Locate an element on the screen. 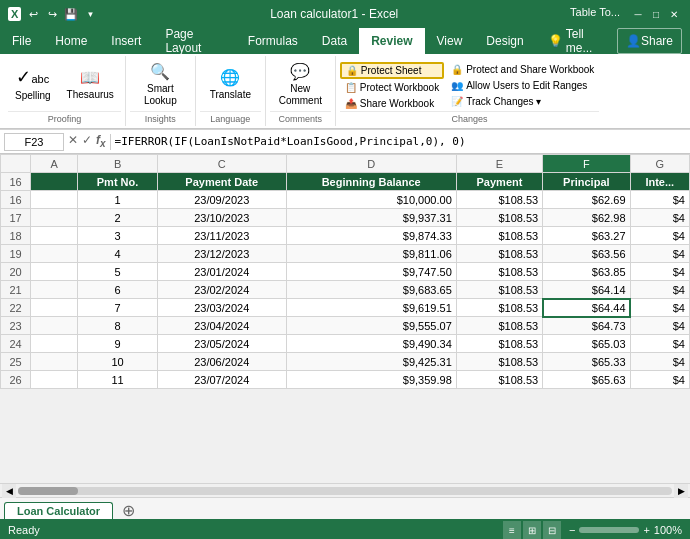 Image resolution: width=690 pixels, height=539 pixels. redo-icon: ↪ is located at coordinates (52, 14).